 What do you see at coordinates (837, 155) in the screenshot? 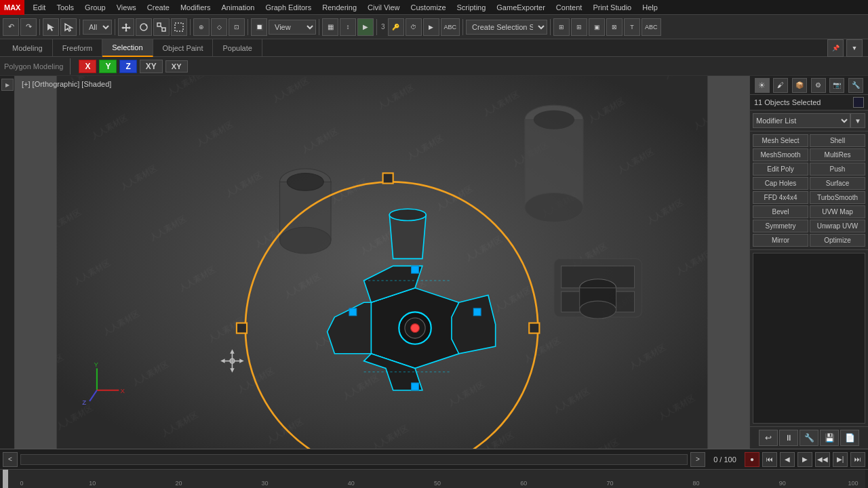
I see `mod-multires: MultiRes` at bounding box center [837, 155].